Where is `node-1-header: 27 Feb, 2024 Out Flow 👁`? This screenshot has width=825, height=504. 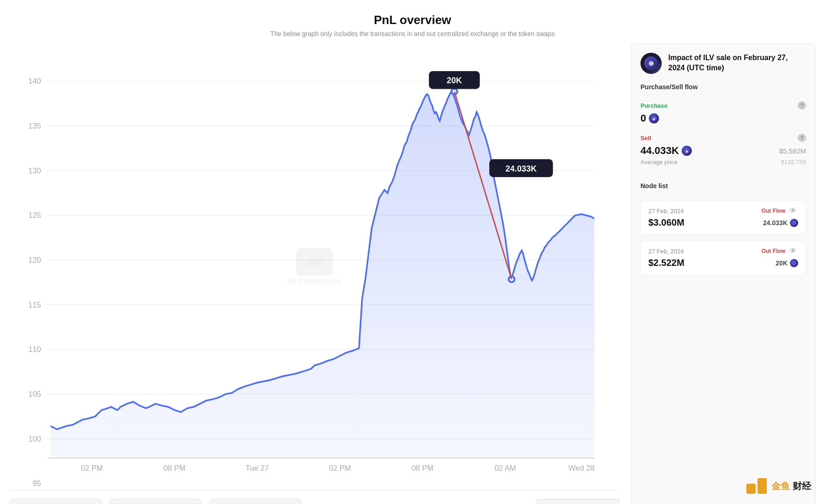 node-1-header: 27 Feb, 2024 Out Flow 👁 is located at coordinates (723, 211).